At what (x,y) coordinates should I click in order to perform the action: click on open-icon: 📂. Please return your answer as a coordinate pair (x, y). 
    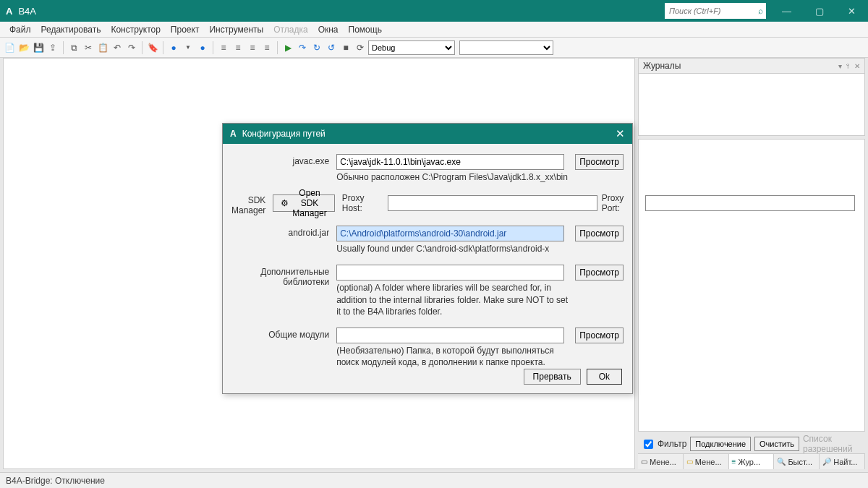
    Looking at the image, I should click on (24, 48).